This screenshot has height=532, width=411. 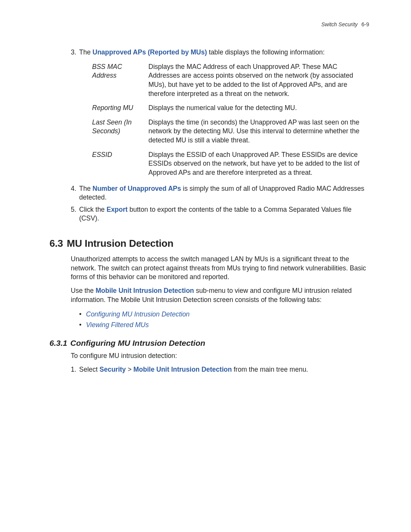 I want to click on definition-description: Displays the numerical value for the det…, so click(x=259, y=108).